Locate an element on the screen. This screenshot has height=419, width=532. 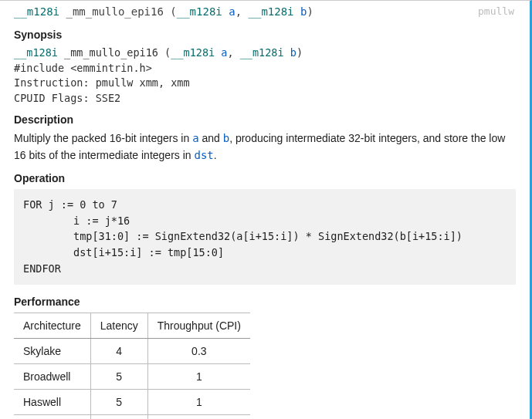
cell-throughput: 0.3 is located at coordinates (199, 352).